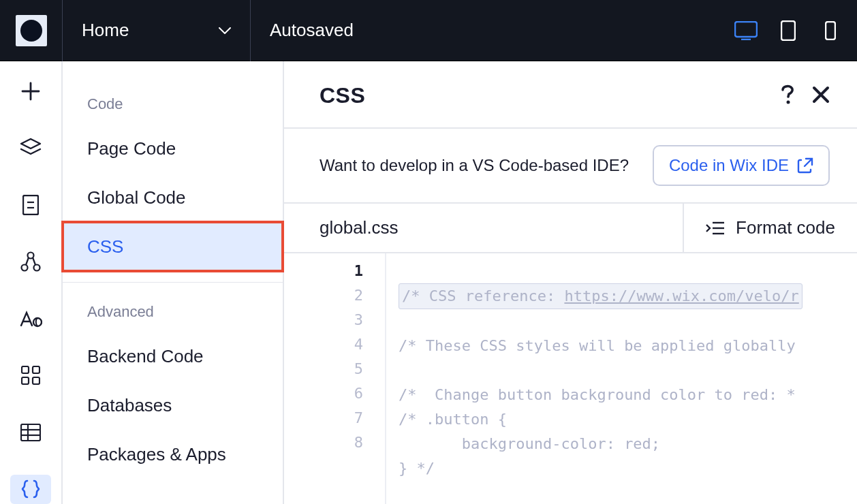  Describe the element at coordinates (788, 31) in the screenshot. I see `tablet-icon` at that location.